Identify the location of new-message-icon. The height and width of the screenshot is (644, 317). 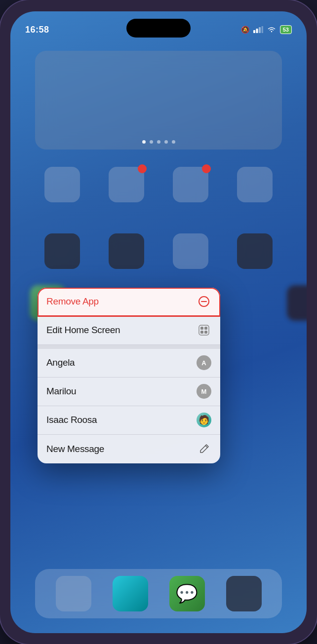
(204, 449).